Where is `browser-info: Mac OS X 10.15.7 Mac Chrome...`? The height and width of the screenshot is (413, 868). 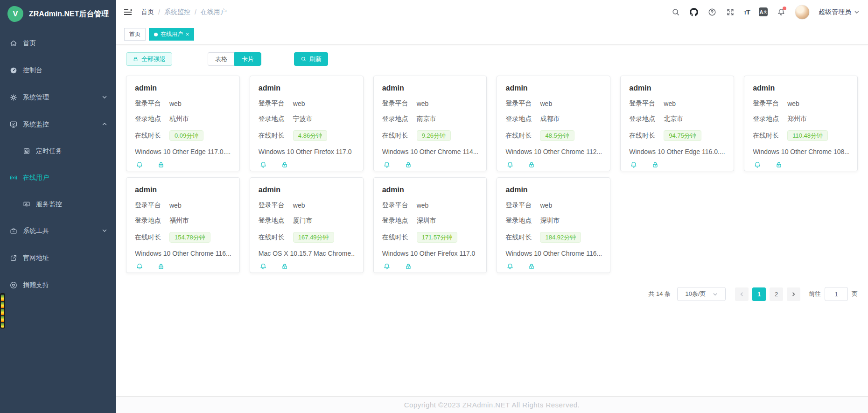 browser-info: Mac OS X 10.15.7 Mac Chrome... is located at coordinates (307, 253).